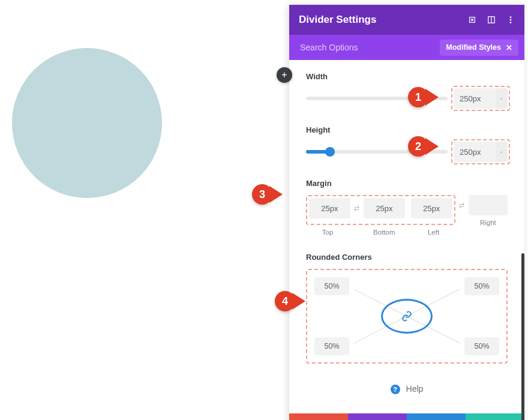  I want to click on margin-top-label: Top, so click(328, 232).